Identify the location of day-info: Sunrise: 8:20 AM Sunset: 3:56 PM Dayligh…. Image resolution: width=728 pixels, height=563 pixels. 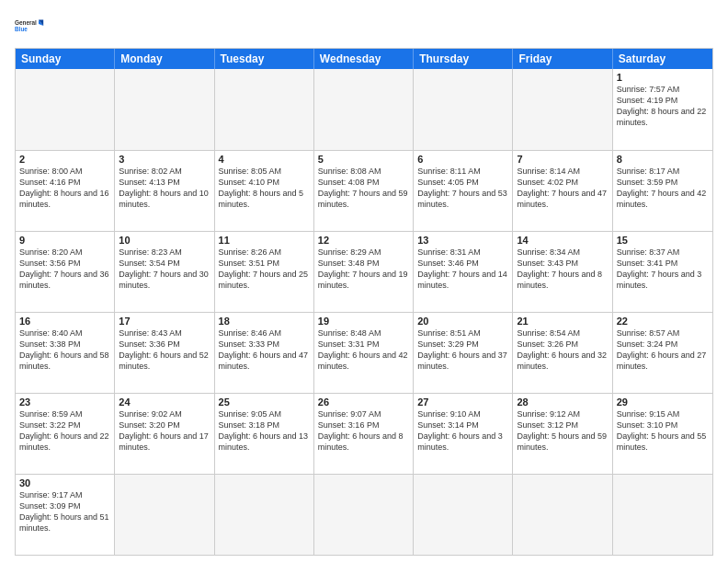
(64, 269).